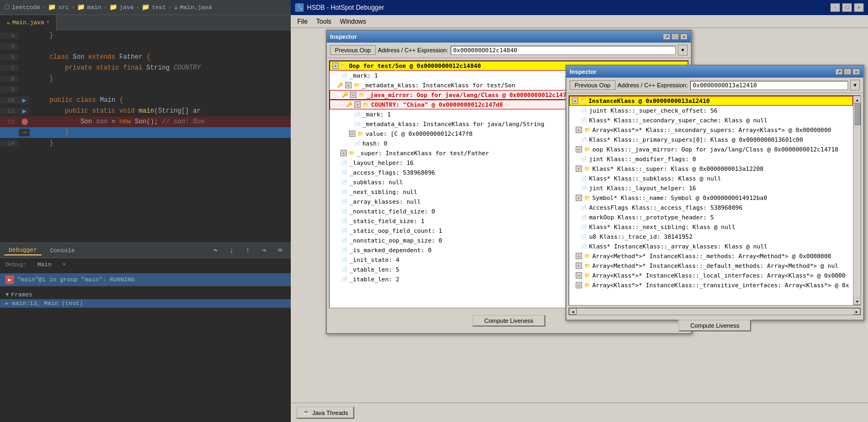 Image resolution: width=868 pixels, height=422 pixels. Describe the element at coordinates (711, 130) in the screenshot. I see `tree2-node-3: - 📁 Array<Klass*>* Klass::_secondary_sup…` at that location.